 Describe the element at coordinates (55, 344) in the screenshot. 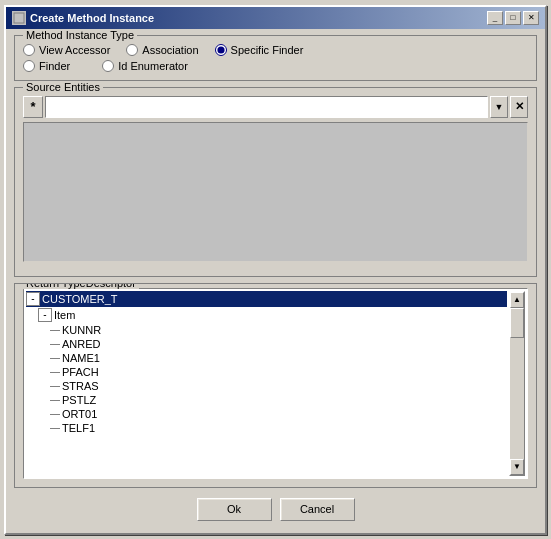

I see `leaf-line-anred` at that location.